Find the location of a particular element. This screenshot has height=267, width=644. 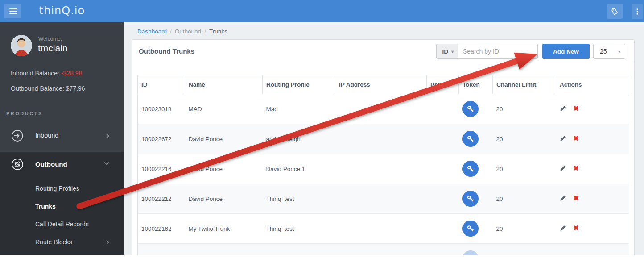

cell-actions: ✖ is located at coordinates (593, 139).